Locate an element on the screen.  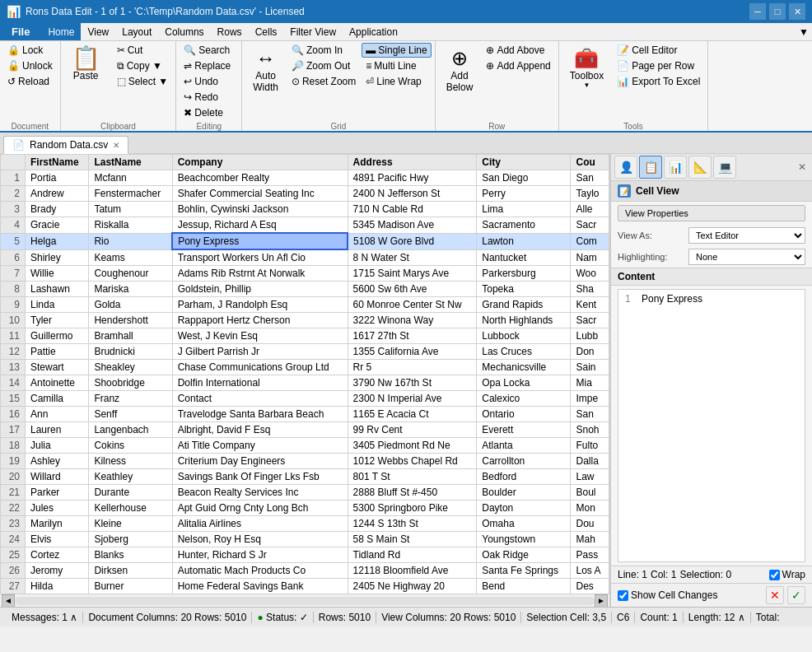
table-cell: 27 is located at coordinates (13, 586).